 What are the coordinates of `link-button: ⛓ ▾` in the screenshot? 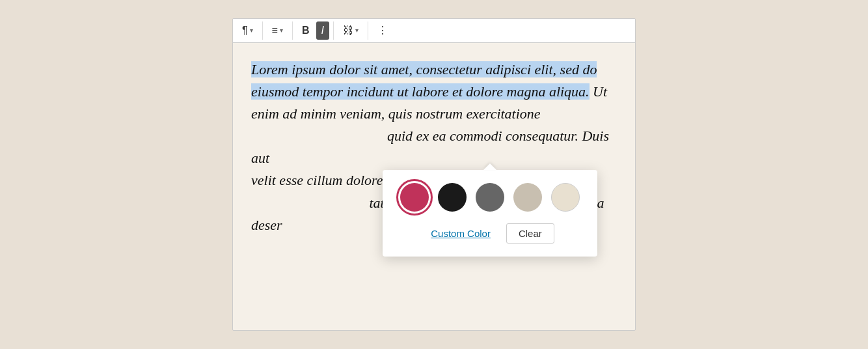 It's located at (351, 31).